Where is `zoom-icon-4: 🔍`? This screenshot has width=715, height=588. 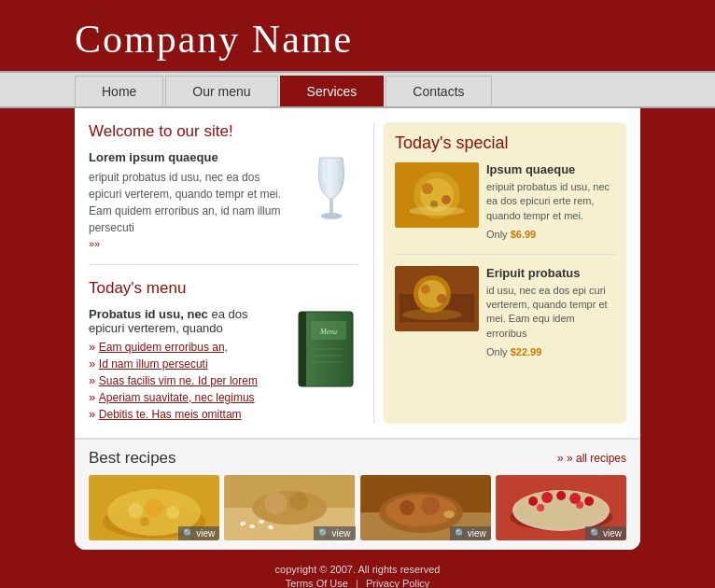 zoom-icon-4: 🔍 is located at coordinates (596, 534).